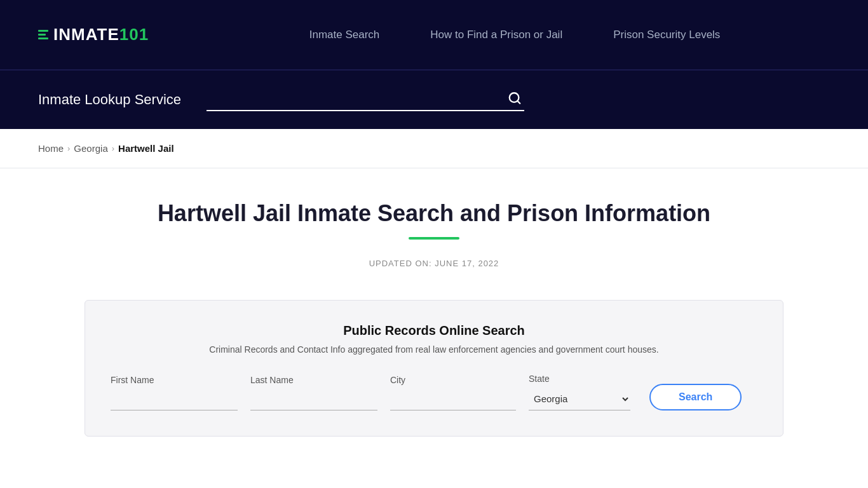 The image size is (868, 488). I want to click on breadcrumb-home: Home, so click(51, 149).